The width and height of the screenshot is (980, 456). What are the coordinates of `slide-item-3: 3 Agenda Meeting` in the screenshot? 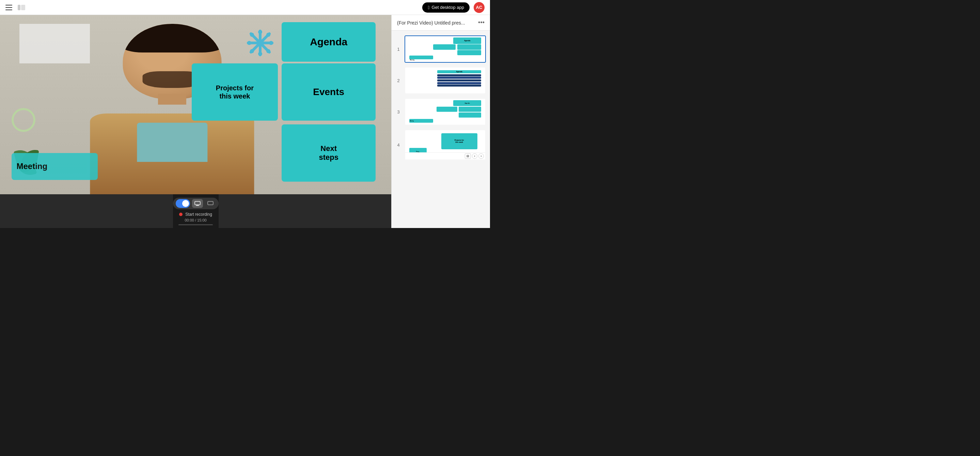 It's located at (441, 112).